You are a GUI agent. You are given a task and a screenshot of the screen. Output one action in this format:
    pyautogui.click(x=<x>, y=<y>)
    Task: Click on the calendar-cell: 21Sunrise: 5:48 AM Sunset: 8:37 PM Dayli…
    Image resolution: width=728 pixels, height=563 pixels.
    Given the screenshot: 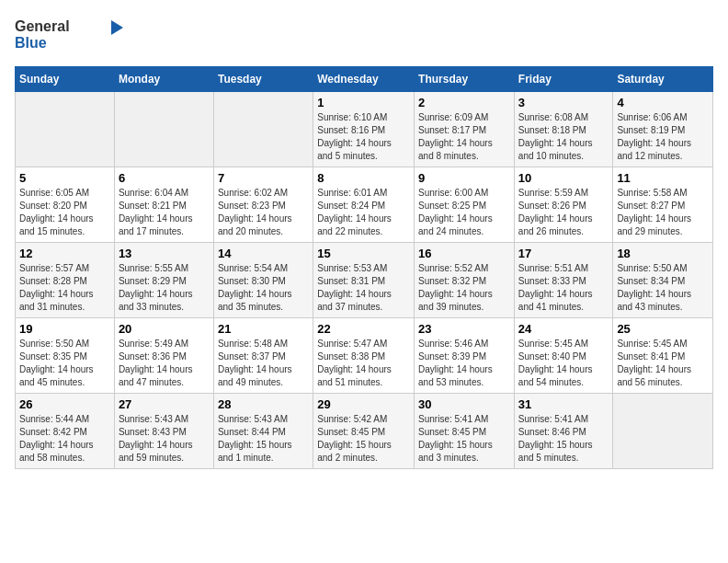 What is the action you would take?
    pyautogui.click(x=263, y=356)
    